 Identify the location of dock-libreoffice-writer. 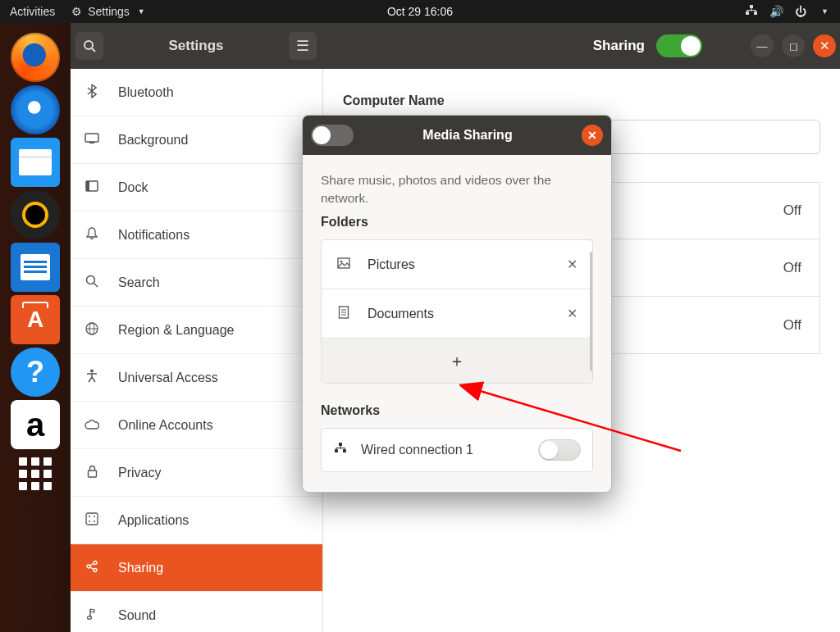
(35, 267).